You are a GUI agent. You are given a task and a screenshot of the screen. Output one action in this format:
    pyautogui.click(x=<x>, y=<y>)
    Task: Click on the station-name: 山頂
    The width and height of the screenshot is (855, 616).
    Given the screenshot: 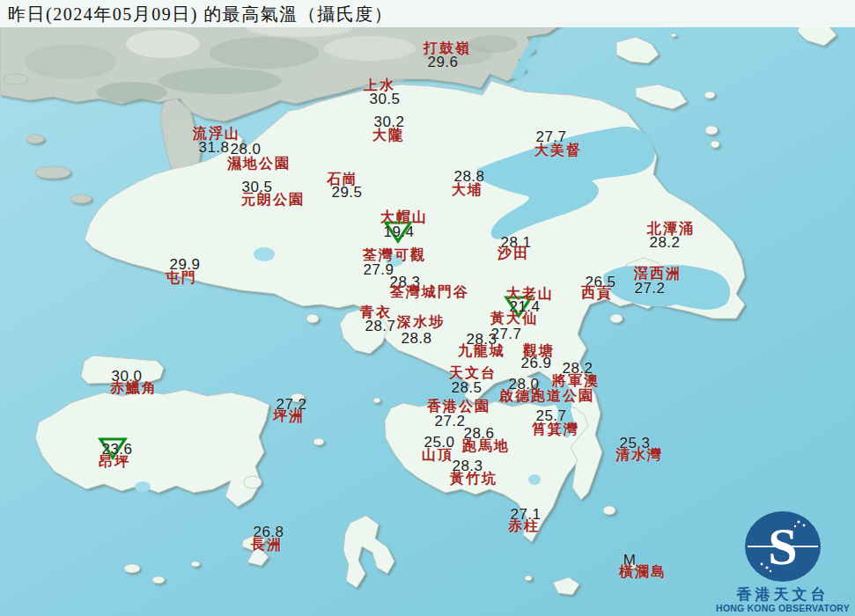 What is the action you would take?
    pyautogui.click(x=438, y=456)
    